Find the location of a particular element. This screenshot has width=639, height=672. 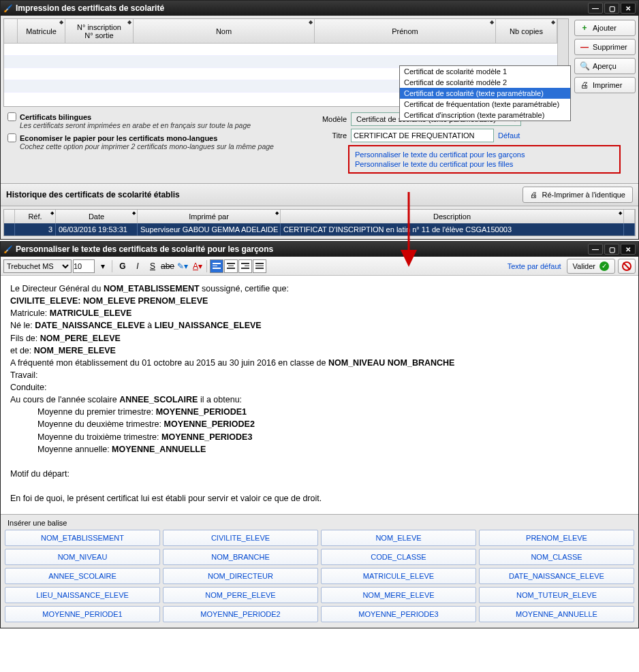

tag-button: MOYENNE_PERIODE3 is located at coordinates (399, 614).